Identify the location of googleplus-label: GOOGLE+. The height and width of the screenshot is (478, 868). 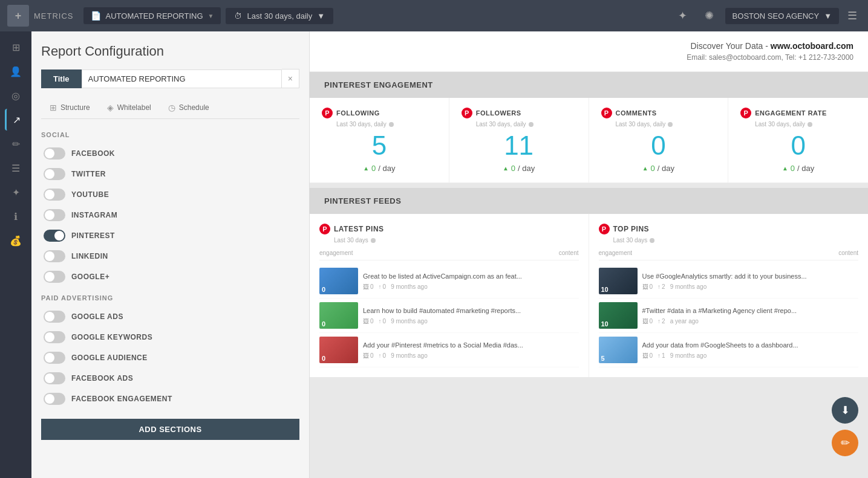
(91, 277).